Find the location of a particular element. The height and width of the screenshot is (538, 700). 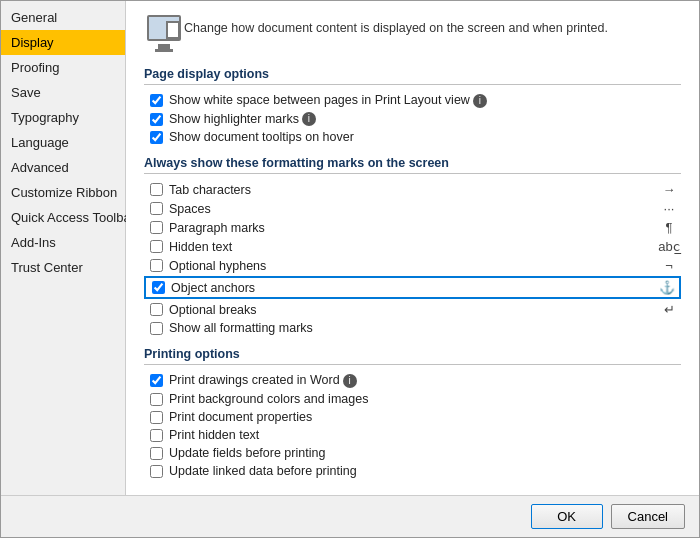

label-white-space: Show white space between pages in Print … is located at coordinates (425, 100).